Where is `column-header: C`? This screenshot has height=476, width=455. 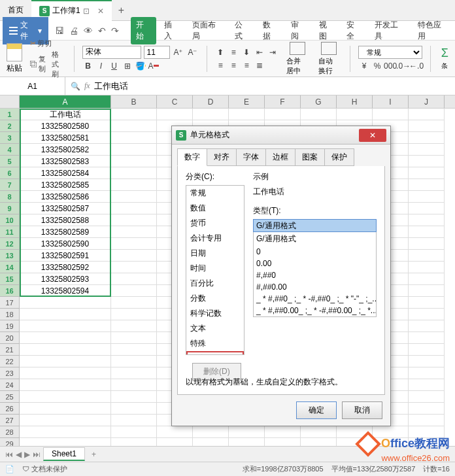
column-header: C is located at coordinates (175, 102).